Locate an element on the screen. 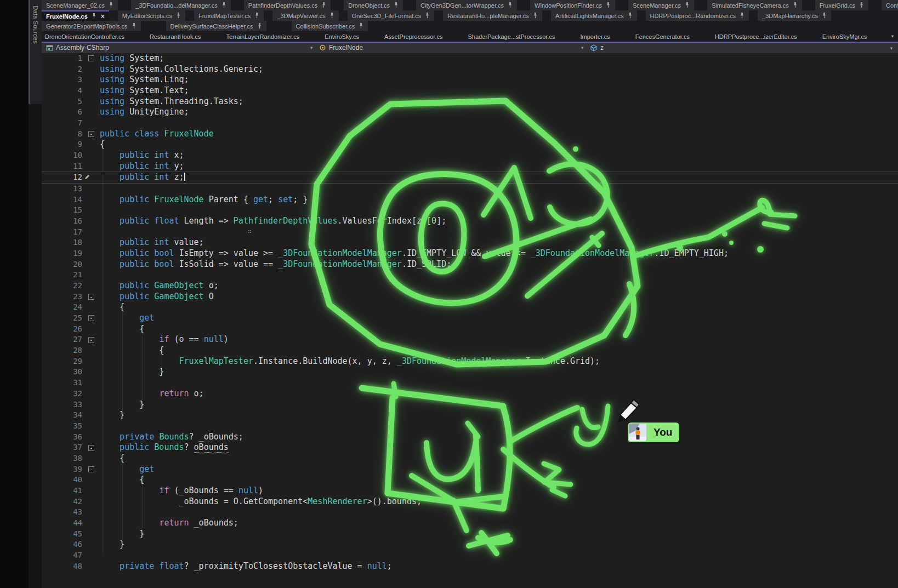  code-line: 4using System.Text; is located at coordinates (470, 91).